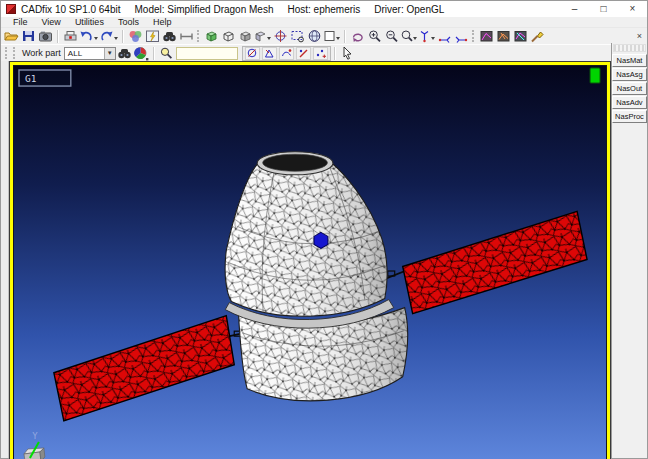 The height and width of the screenshot is (459, 648). I want to click on globe-icon, so click(314, 36).